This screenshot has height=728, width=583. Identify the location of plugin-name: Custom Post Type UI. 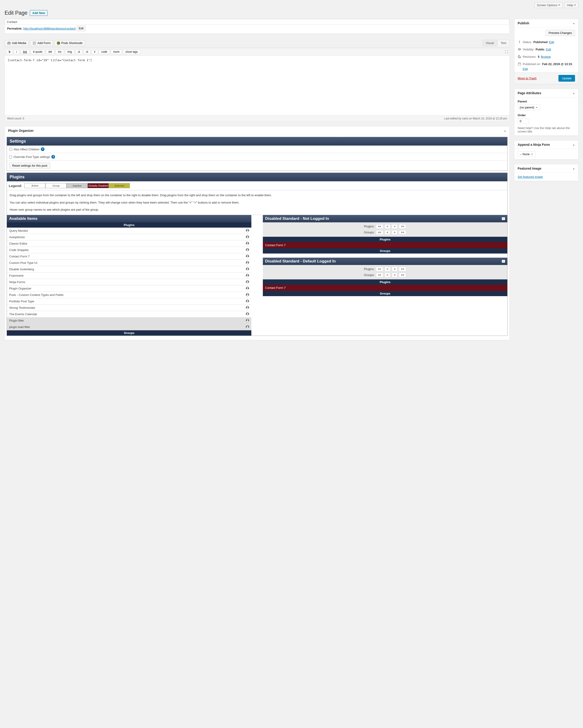
(23, 263).